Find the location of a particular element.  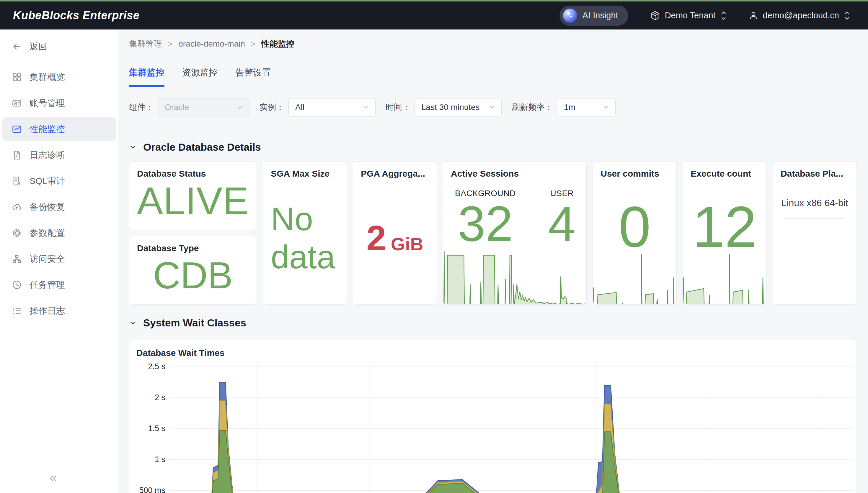

sidebar-item-log-diagnosis: 日志诊断 is located at coordinates (59, 155).